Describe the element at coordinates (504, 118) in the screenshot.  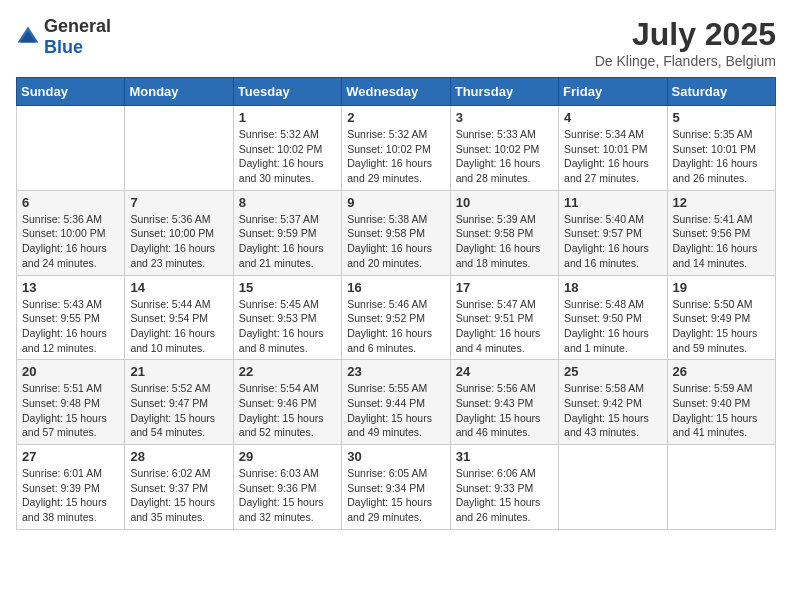
I see `day-number: 3` at that location.